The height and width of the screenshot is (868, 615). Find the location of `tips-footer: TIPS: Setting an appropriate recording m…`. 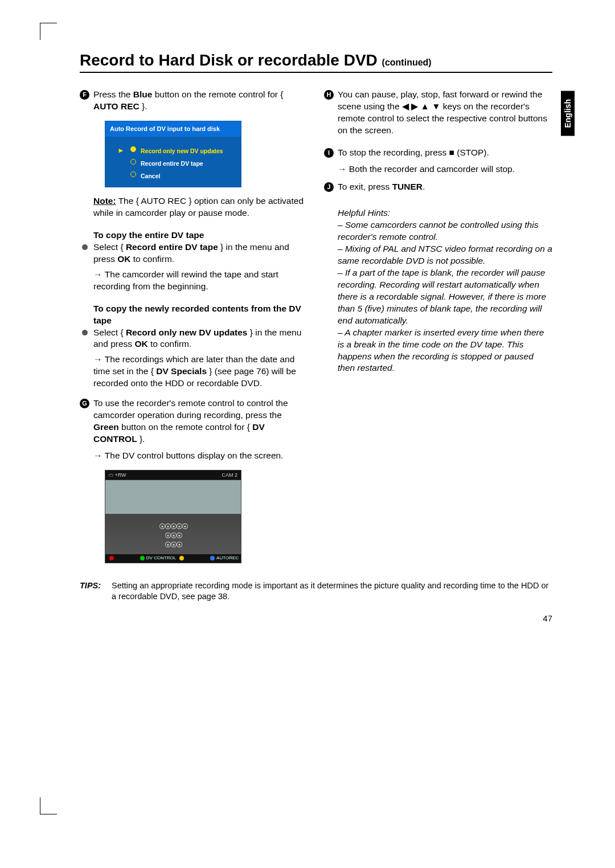

tips-footer: TIPS: Setting an appropriate recording m… is located at coordinates (316, 591).